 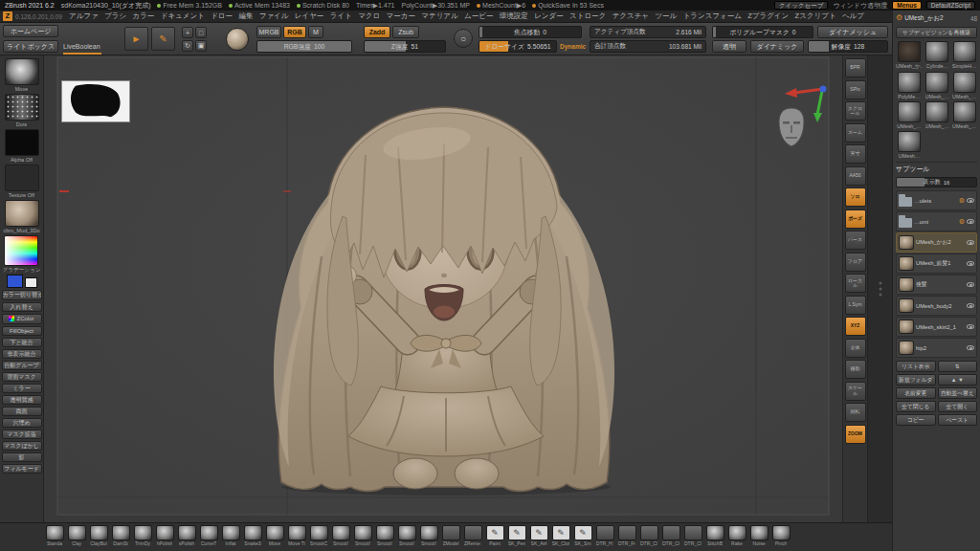 What do you see at coordinates (77, 536) in the screenshot?
I see `brush-preset: Clay` at bounding box center [77, 536].